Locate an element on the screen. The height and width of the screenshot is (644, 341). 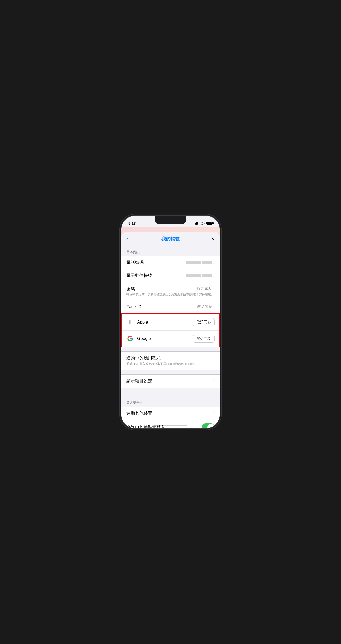
phone-screen: 8:17 ◁▷ ‹ 我的帳號 is located at coordinates (170, 322).